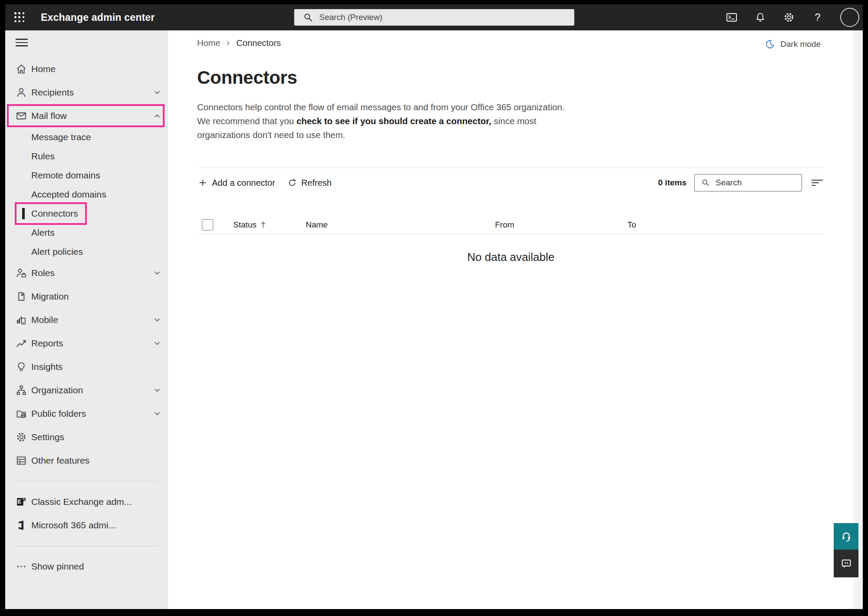 Image resolution: width=868 pixels, height=616 pixels. What do you see at coordinates (87, 320) in the screenshot?
I see `sidebar-item-mobile: Mobile` at bounding box center [87, 320].